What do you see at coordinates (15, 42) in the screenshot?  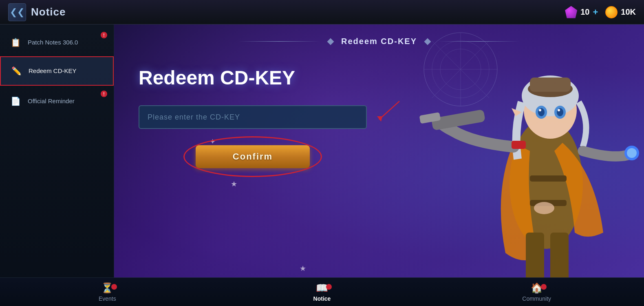 I see `patch-notes-icon: 📋` at bounding box center [15, 42].